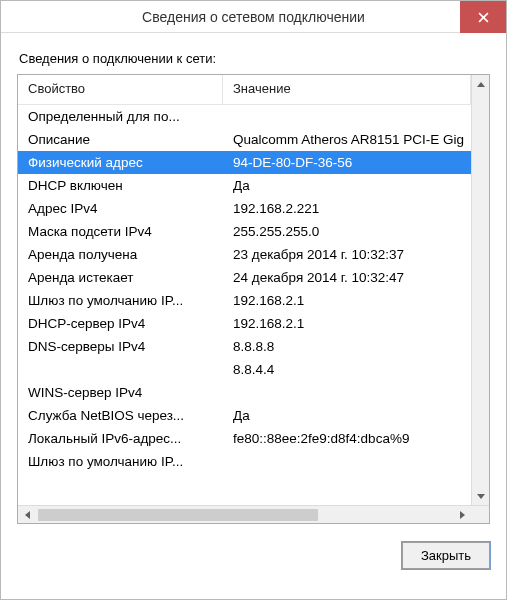 The height and width of the screenshot is (600, 507). I want to click on table-row: Шлюз по умолчанию IP...192.168.2.1, so click(244, 300).